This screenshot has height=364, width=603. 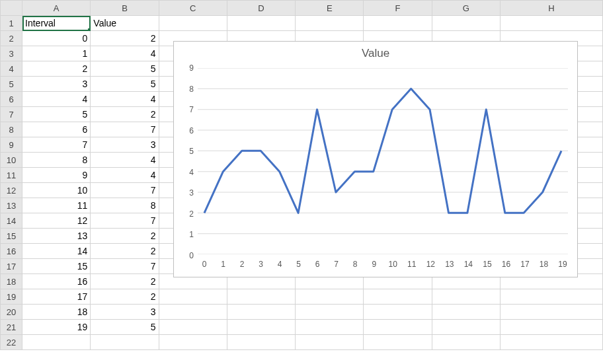 What do you see at coordinates (124, 8) in the screenshot?
I see `column-header-B: B` at bounding box center [124, 8].